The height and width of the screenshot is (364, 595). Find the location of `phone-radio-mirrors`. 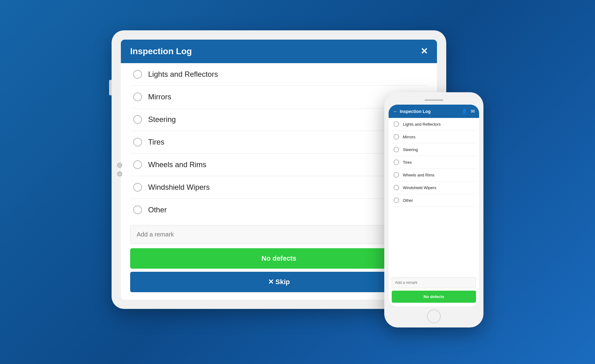

phone-radio-mirrors is located at coordinates (396, 137).